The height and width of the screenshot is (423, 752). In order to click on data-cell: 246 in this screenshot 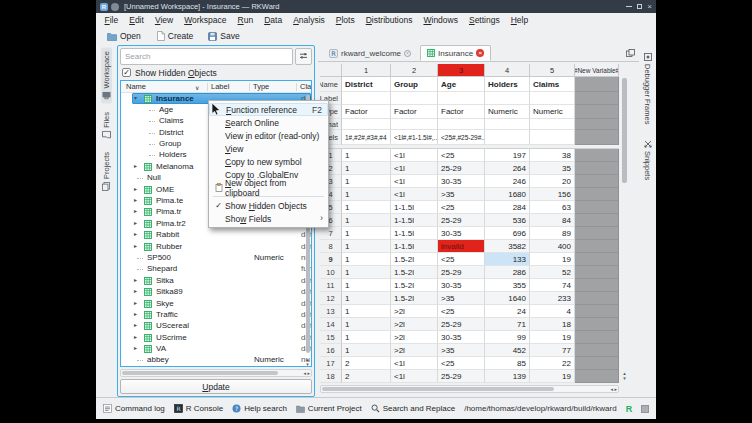, I will do `click(508, 182)`.